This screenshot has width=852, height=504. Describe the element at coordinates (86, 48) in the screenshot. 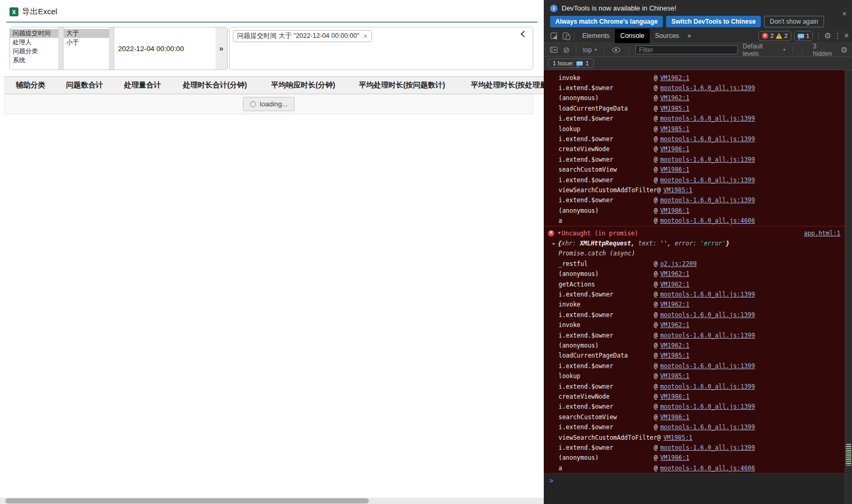

I see `operator-listbox: 大于小于` at that location.